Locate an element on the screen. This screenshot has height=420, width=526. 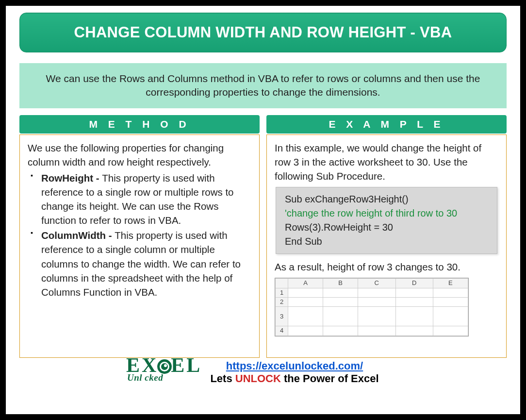
col-header: D is located at coordinates (414, 284).